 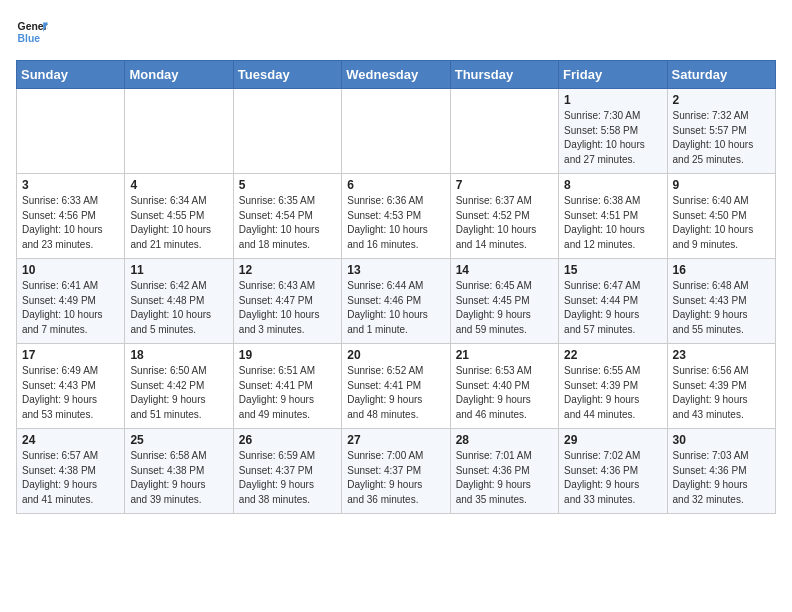 I want to click on day-info: Sunrise: 6:45 AM Sunset: 4:45 PM Dayligh…, so click(x=504, y=308).